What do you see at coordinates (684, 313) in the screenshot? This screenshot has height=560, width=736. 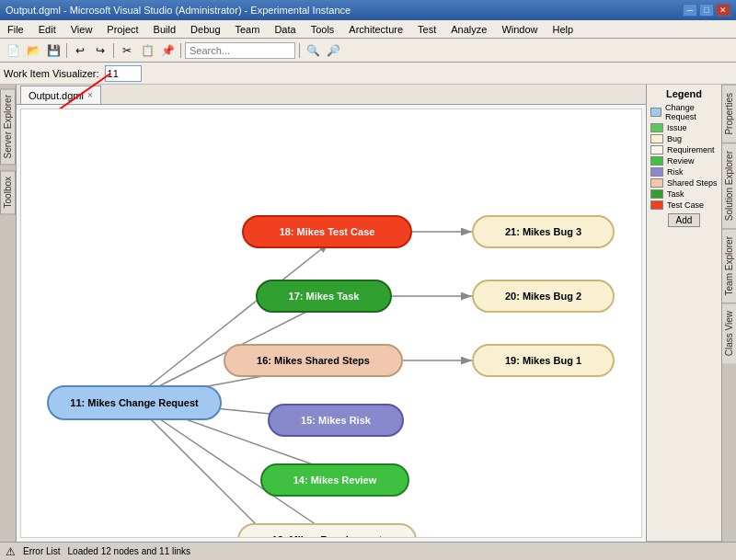 I see `right-sidebar: Legend Change RequestIssueBugRequirement…` at bounding box center [684, 313].